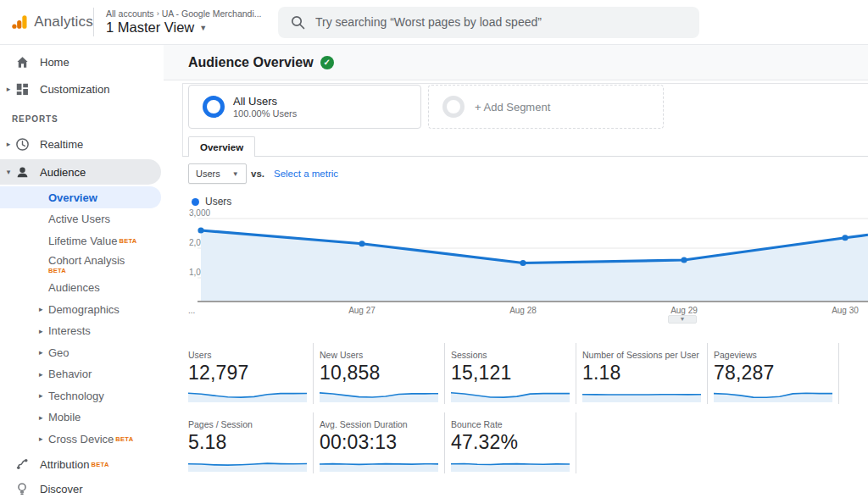 This screenshot has height=498, width=868. Describe the element at coordinates (81, 144) in the screenshot. I see `sidebar-item-realtime: ▸ Realtime` at that location.